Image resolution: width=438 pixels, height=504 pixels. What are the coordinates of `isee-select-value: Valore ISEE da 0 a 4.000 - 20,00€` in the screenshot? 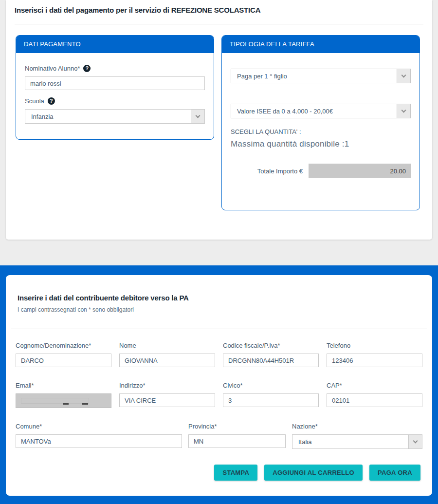 It's located at (285, 111).